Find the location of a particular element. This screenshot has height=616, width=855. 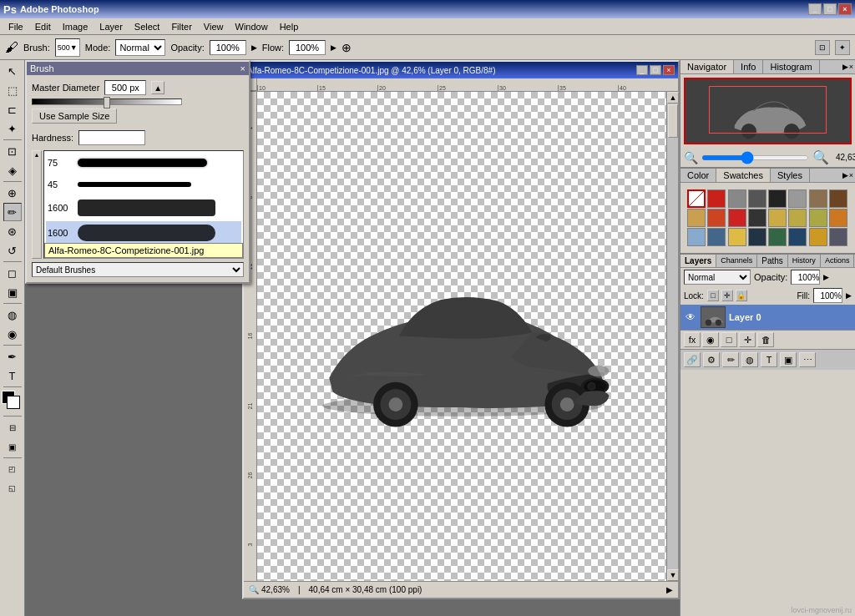

css-expand-icon: ▶ is located at coordinates (845, 175).